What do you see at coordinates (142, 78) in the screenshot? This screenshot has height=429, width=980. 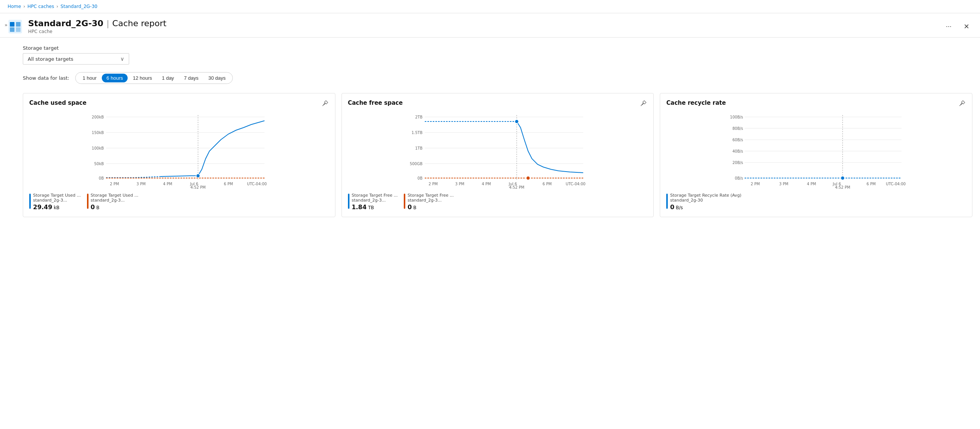 I see `time-btn-12hours: 12 hours` at bounding box center [142, 78].